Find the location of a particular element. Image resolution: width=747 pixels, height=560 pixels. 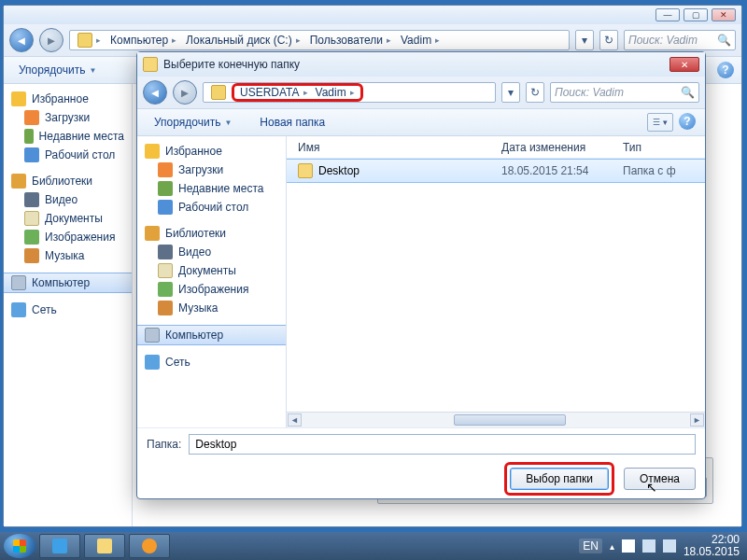

flag-icon is located at coordinates (628, 546).